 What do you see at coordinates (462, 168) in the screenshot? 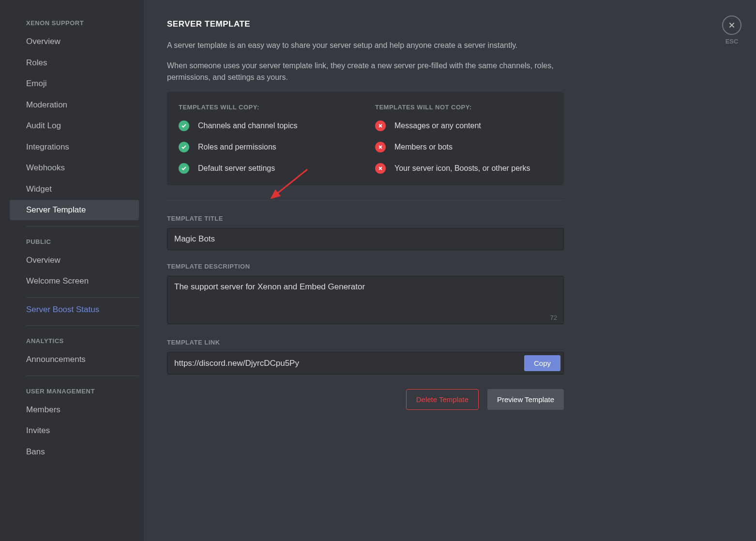
I see `info-text: Your server icon, Boosts, or other perks` at bounding box center [462, 168].